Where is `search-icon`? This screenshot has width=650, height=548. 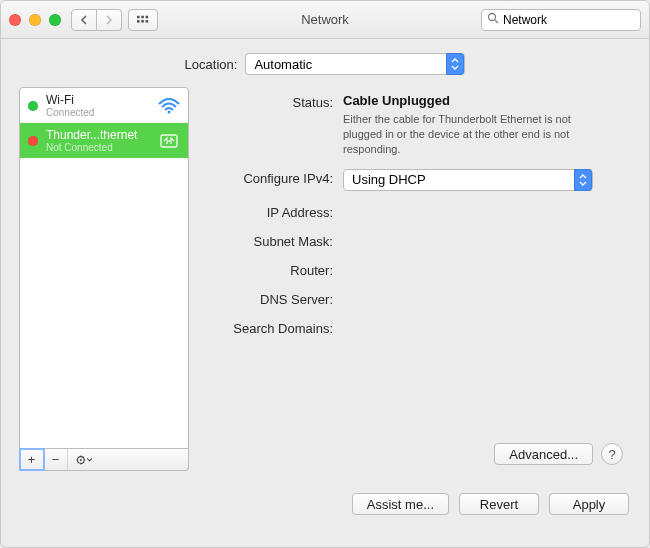 search-icon is located at coordinates (493, 20).